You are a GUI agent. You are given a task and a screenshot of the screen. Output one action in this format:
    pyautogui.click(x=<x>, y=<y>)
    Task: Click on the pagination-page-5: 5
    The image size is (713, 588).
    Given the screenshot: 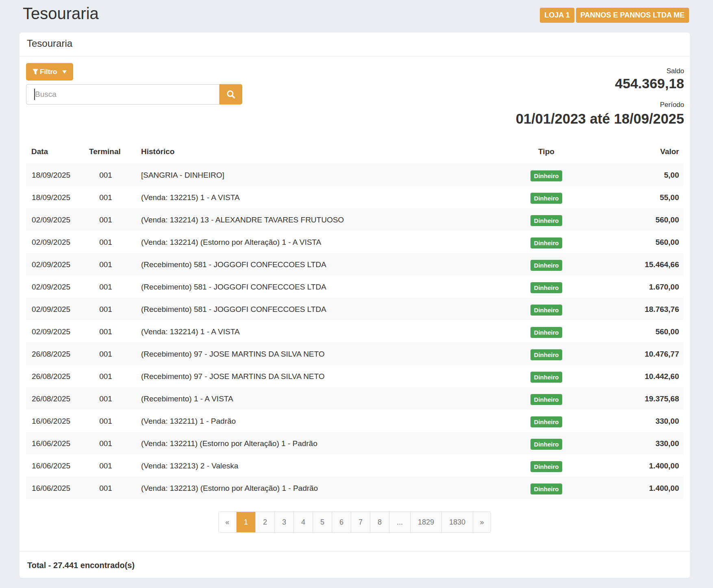 What is the action you would take?
    pyautogui.click(x=322, y=522)
    